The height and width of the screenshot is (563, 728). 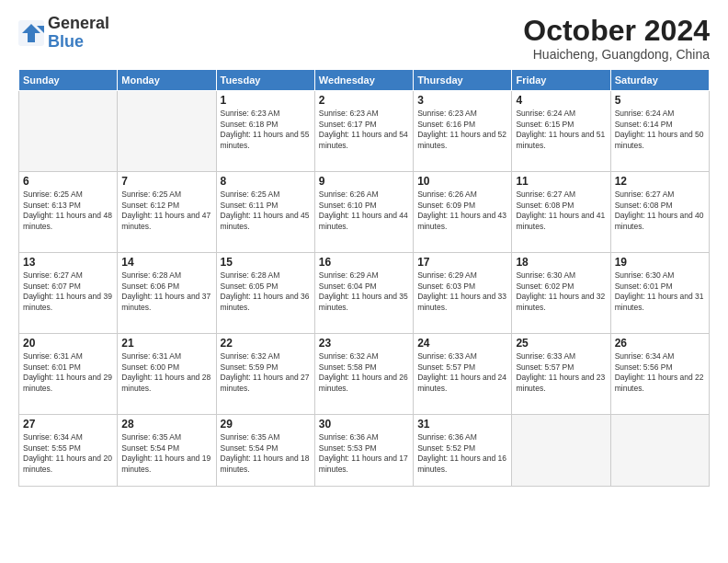 I want to click on calendar-cell: 6Sunrise: 6:25 AM Sunset: 6:13 PM Daylig…, so click(x=68, y=213).